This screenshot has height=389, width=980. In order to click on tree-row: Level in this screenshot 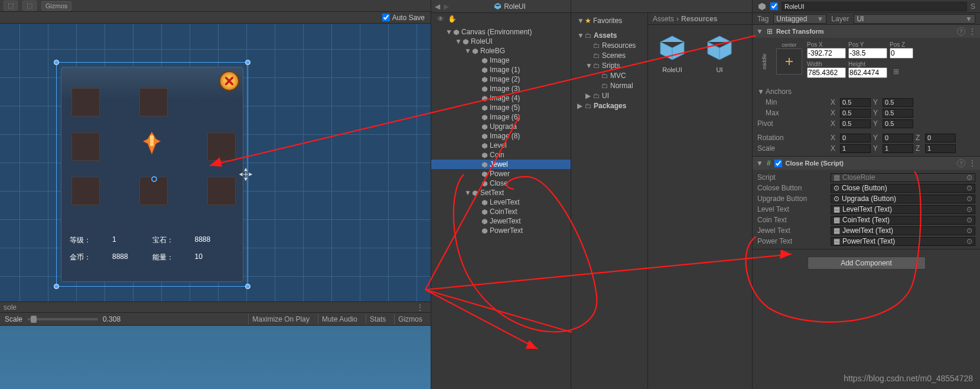, I will do `click(501, 145)`.